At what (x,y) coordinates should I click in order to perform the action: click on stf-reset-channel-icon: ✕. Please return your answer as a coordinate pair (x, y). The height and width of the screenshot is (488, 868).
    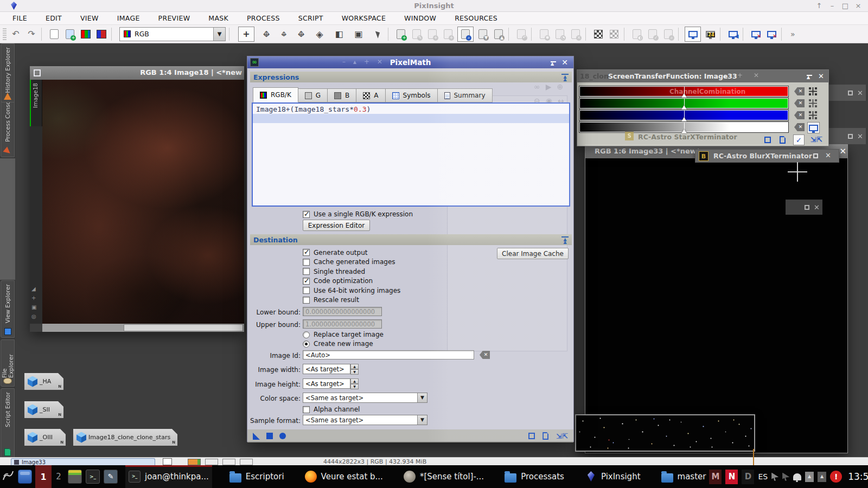
    Looking at the image, I should click on (800, 91).